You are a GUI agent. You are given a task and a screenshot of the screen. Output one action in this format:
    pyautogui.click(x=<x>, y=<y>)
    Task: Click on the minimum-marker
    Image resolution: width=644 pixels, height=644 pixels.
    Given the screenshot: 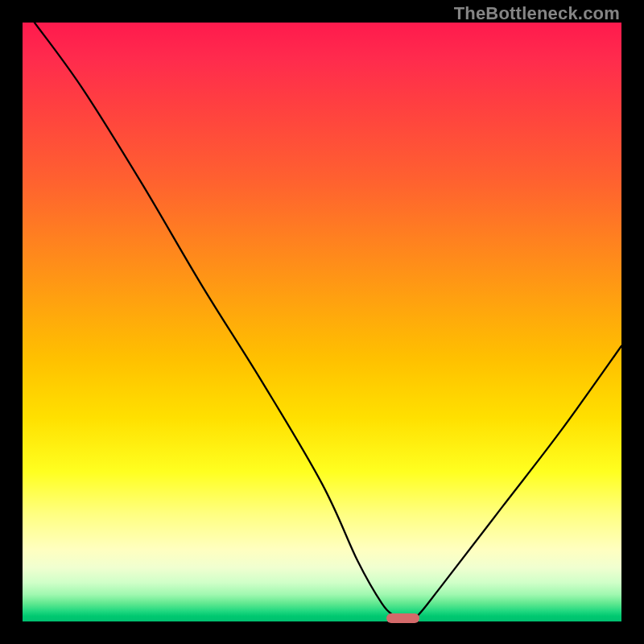 What is the action you would take?
    pyautogui.click(x=402, y=618)
    